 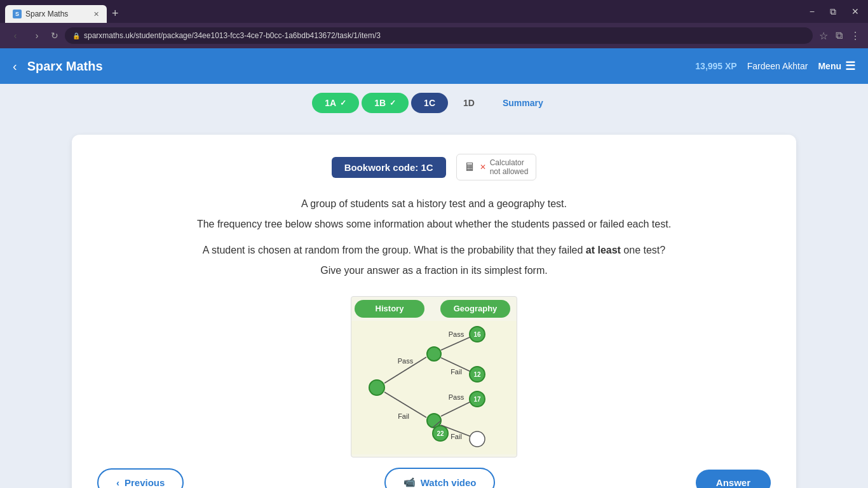 What do you see at coordinates (643, 250) in the screenshot?
I see `question-line3-end: one test?` at bounding box center [643, 250].